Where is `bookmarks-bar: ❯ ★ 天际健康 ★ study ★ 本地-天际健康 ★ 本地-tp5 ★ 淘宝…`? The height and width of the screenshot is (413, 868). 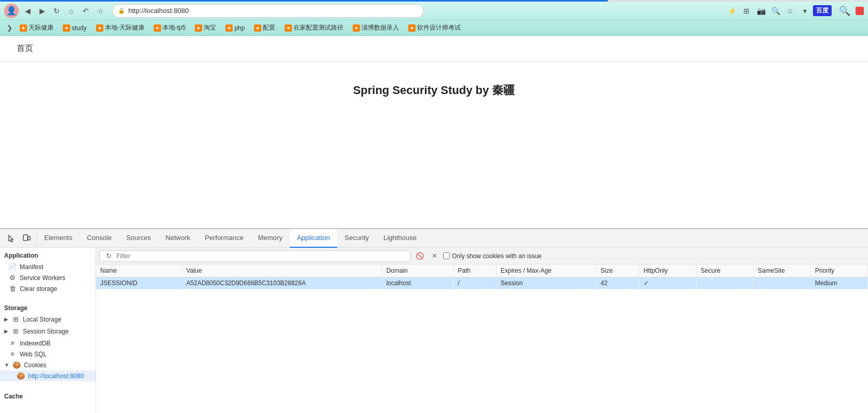
bookmarks-bar: ❯ ★ 天际健康 ★ study ★ 本地-天际健康 ★ 本地-tp5 ★ 淘宝… is located at coordinates (434, 28).